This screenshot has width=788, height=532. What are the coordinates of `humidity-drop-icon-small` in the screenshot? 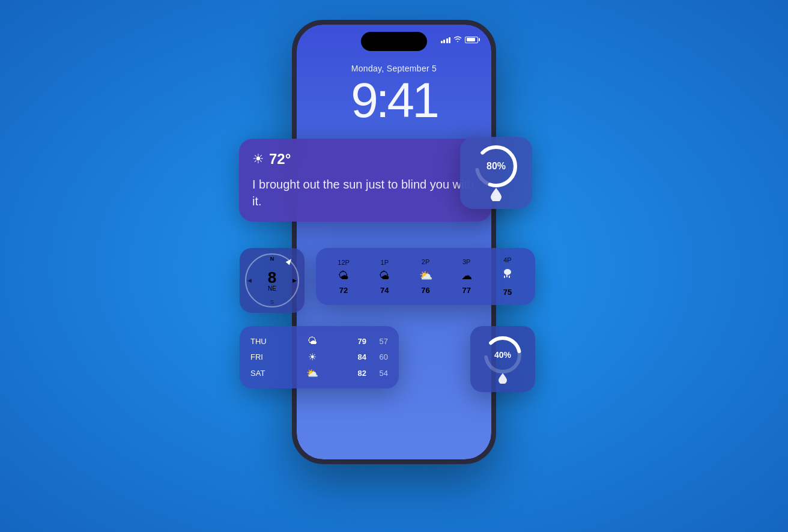 It's located at (503, 379).